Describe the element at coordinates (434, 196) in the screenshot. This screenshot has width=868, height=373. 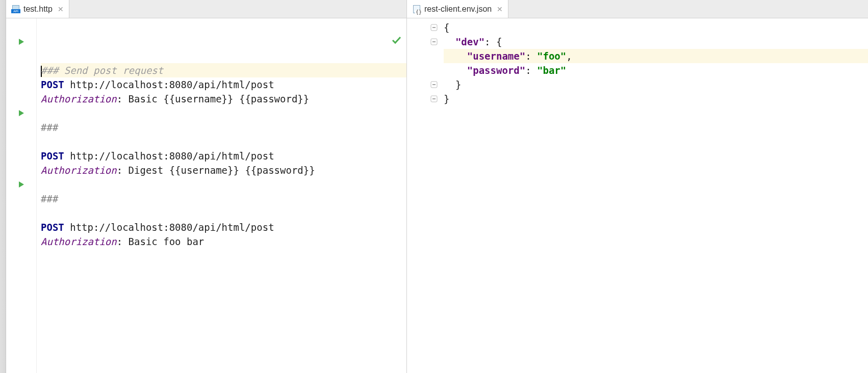
I see `right-fold-strip` at that location.